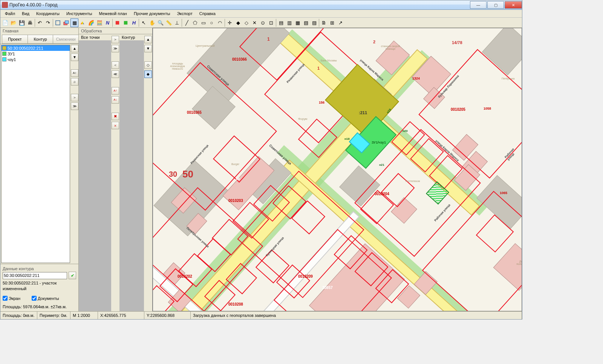 This screenshot has width=603, height=364. What do you see at coordinates (115, 65) in the screenshot?
I see `remove-point-button: ＜` at bounding box center [115, 65].